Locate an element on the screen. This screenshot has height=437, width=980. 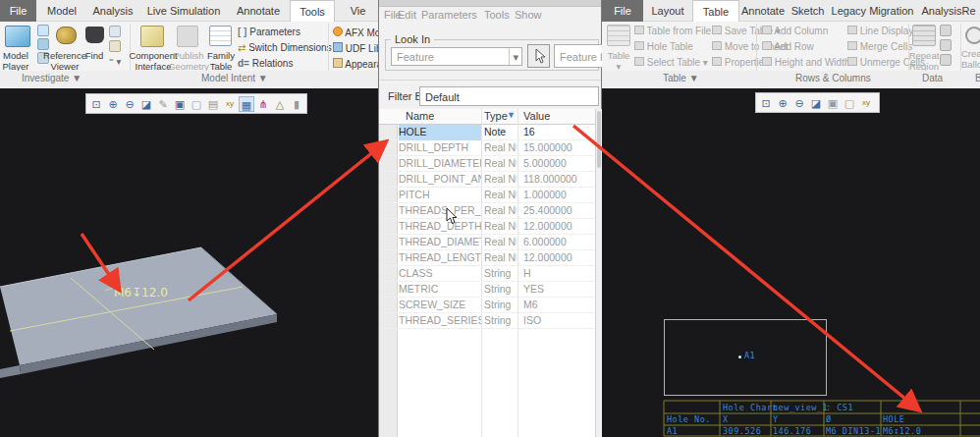
tab-view: Vie is located at coordinates (357, 11).